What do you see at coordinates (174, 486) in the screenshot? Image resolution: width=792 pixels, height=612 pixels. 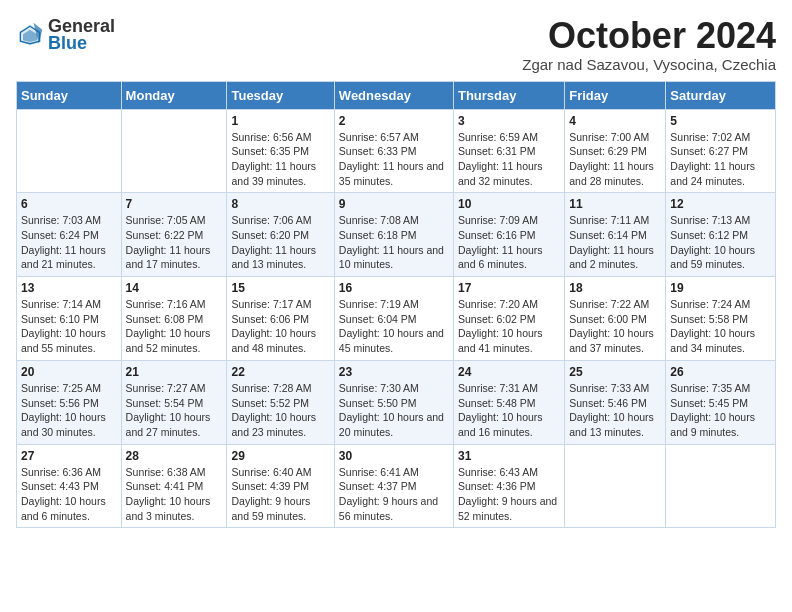 I see `day-cell: 28Sunrise: 6:38 AM Sunset: 4:41 PM Dayli…` at bounding box center [174, 486].